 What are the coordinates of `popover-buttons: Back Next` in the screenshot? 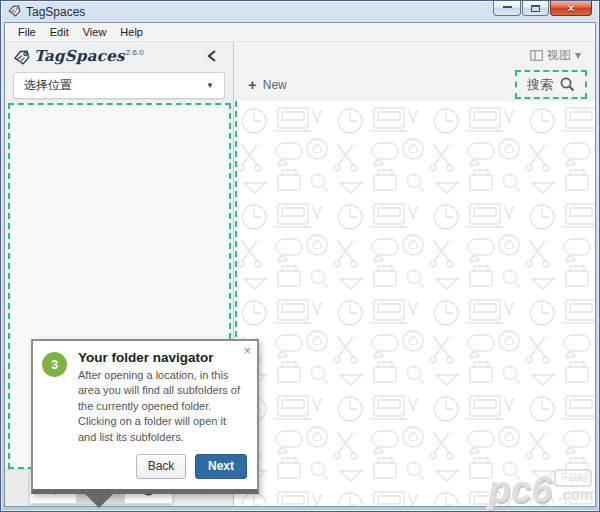 It's located at (144, 466).